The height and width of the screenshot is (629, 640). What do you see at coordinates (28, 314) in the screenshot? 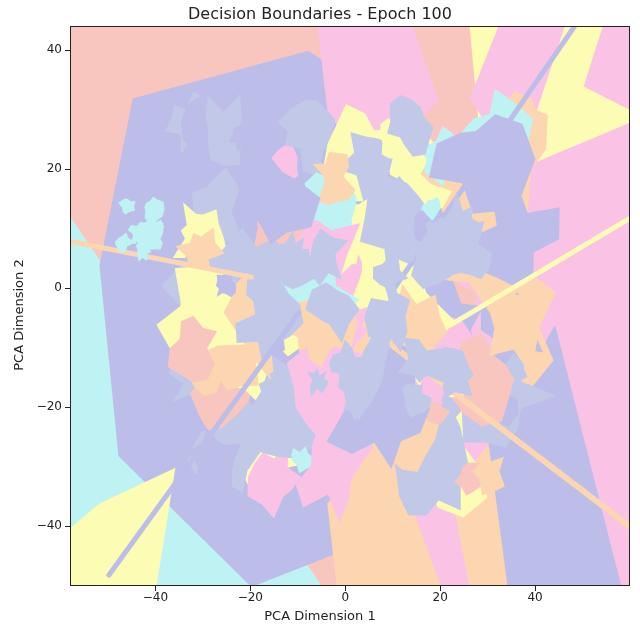
I see `y-axis-label-wrap: PCA Dimension 2` at bounding box center [28, 314].